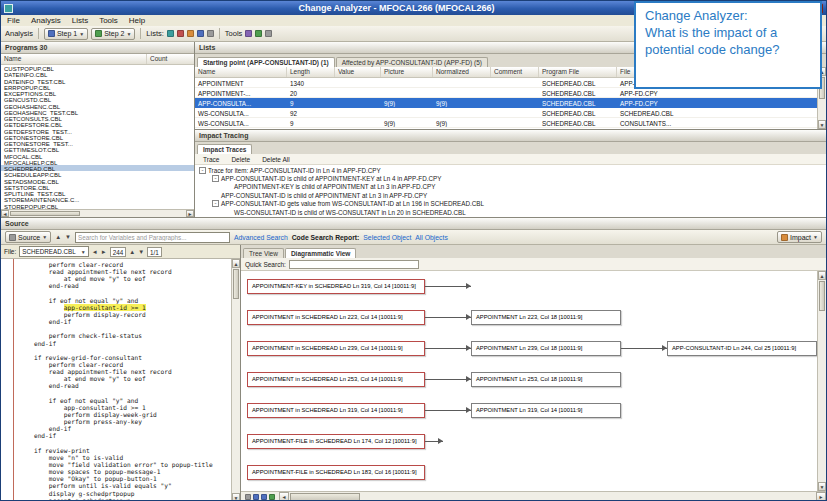 This screenshot has width=827, height=501. What do you see at coordinates (321, 253) in the screenshot?
I see `tab-diagrammatic-view: Diagrammatic View` at bounding box center [321, 253].